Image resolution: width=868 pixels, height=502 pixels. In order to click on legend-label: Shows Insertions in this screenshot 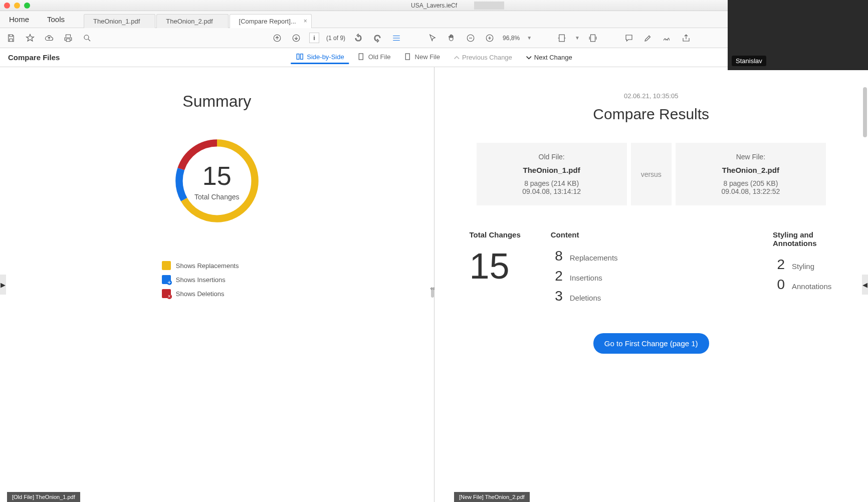, I will do `click(200, 280)`.